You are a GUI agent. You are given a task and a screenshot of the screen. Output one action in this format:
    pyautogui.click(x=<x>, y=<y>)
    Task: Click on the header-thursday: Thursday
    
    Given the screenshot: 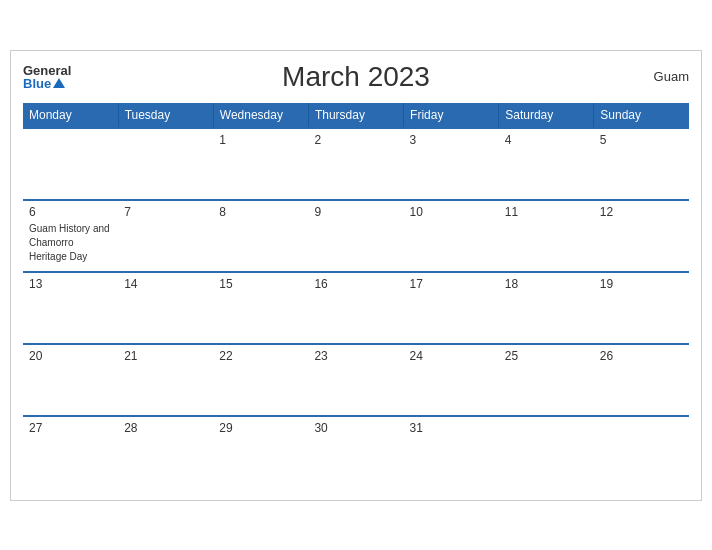 What is the action you would take?
    pyautogui.click(x=356, y=116)
    